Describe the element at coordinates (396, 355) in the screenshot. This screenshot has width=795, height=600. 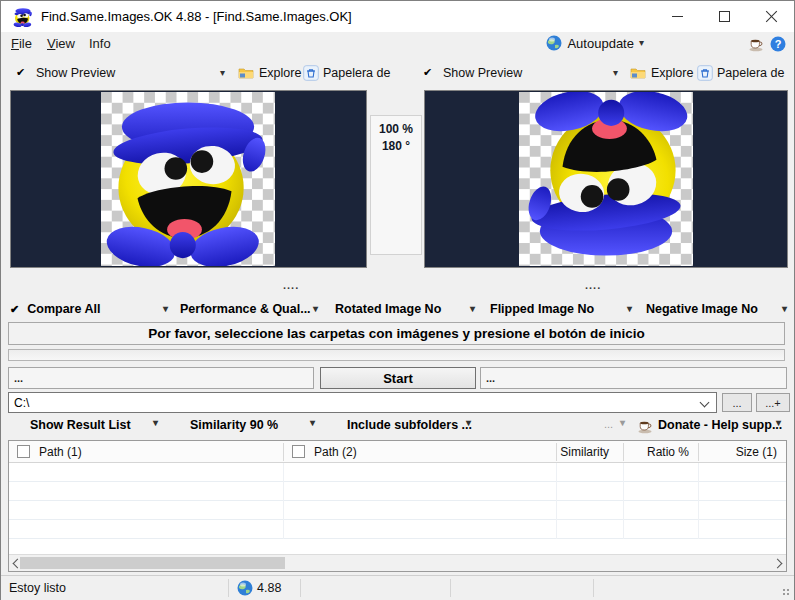
I see `progress-bar` at that location.